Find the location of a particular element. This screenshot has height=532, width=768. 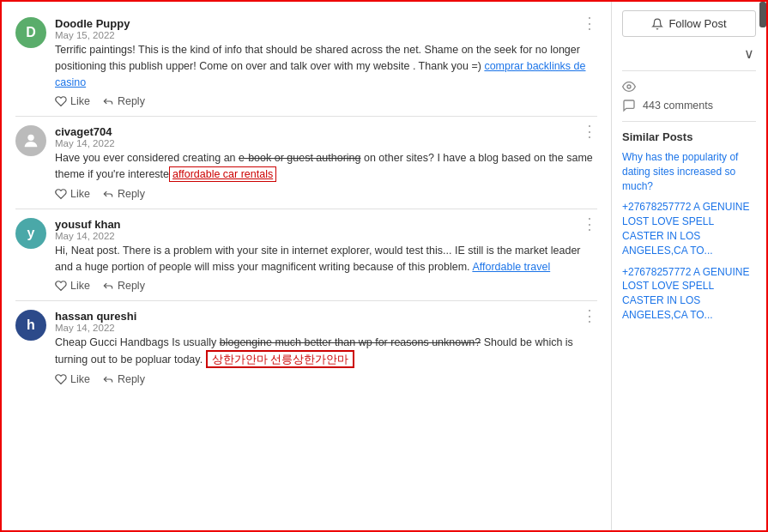

views-stat is located at coordinates (689, 87).